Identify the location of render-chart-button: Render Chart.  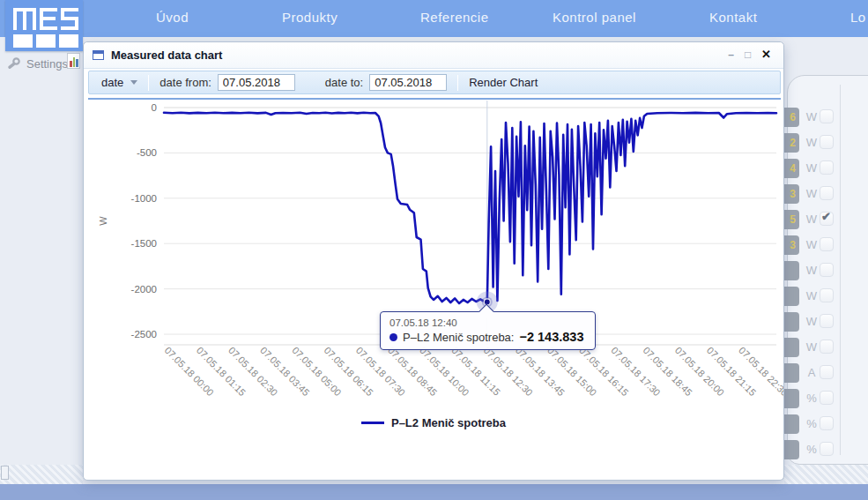
(503, 83).